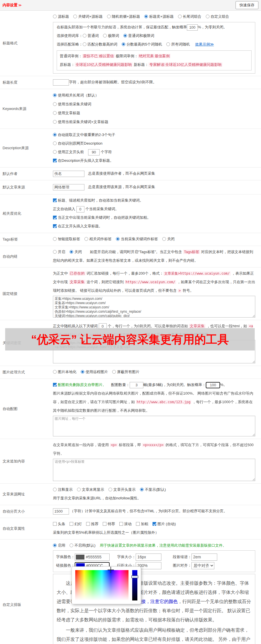 Image resolution: width=261 pixels, height=644 pixels. Describe the element at coordinates (192, 27) in the screenshot. I see `title-trigger-probability-input` at that location.